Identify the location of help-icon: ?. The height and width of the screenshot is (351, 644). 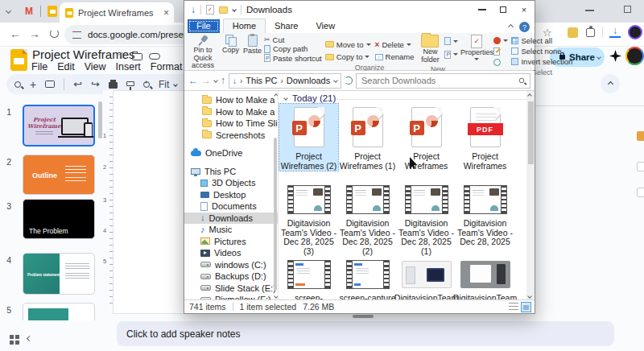
(525, 27).